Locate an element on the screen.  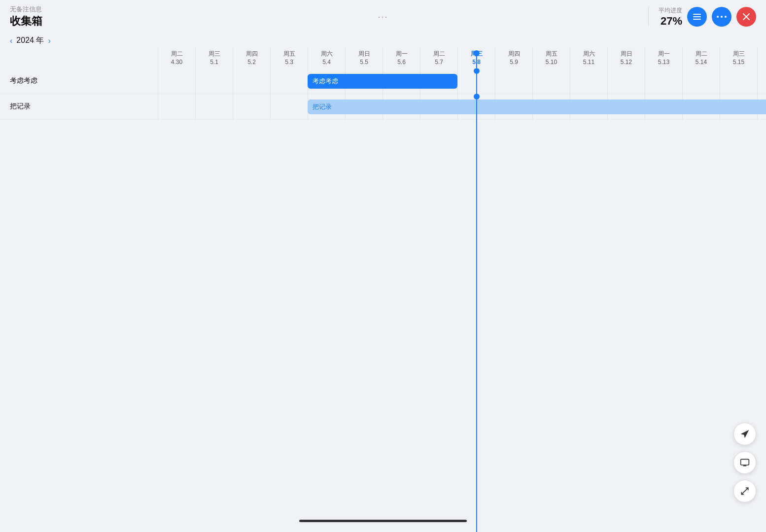
col-header-5.8: 周三5.8 is located at coordinates (476, 58).